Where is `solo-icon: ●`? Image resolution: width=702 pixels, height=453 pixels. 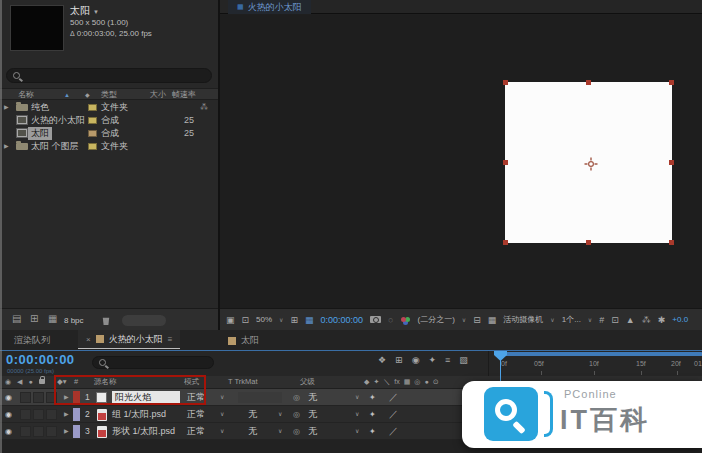
solo-icon: ● is located at coordinates (31, 382).